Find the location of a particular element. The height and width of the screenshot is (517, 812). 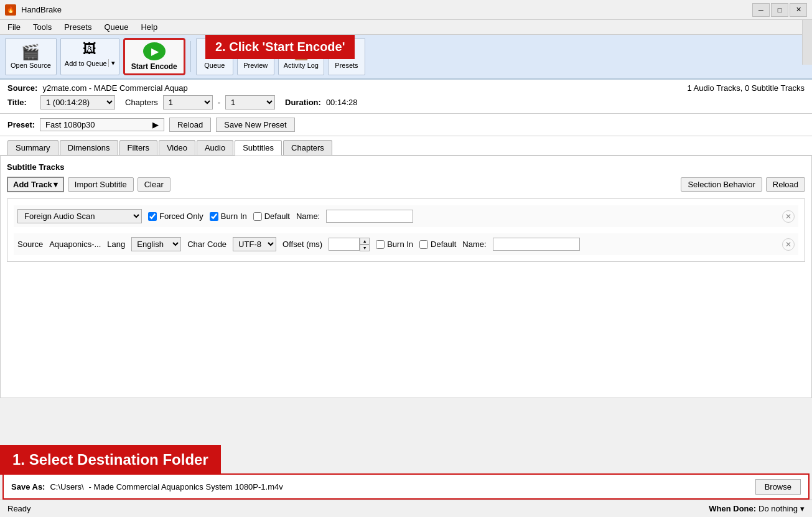

activity-log-label: Activity Log is located at coordinates (301, 65).